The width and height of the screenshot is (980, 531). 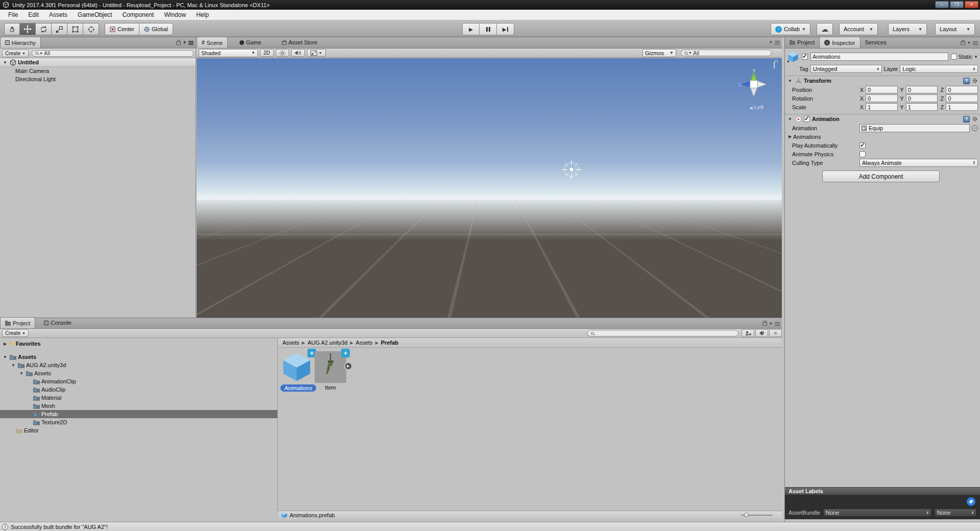 What do you see at coordinates (471, 29) in the screenshot?
I see `play-button: ▶` at bounding box center [471, 29].